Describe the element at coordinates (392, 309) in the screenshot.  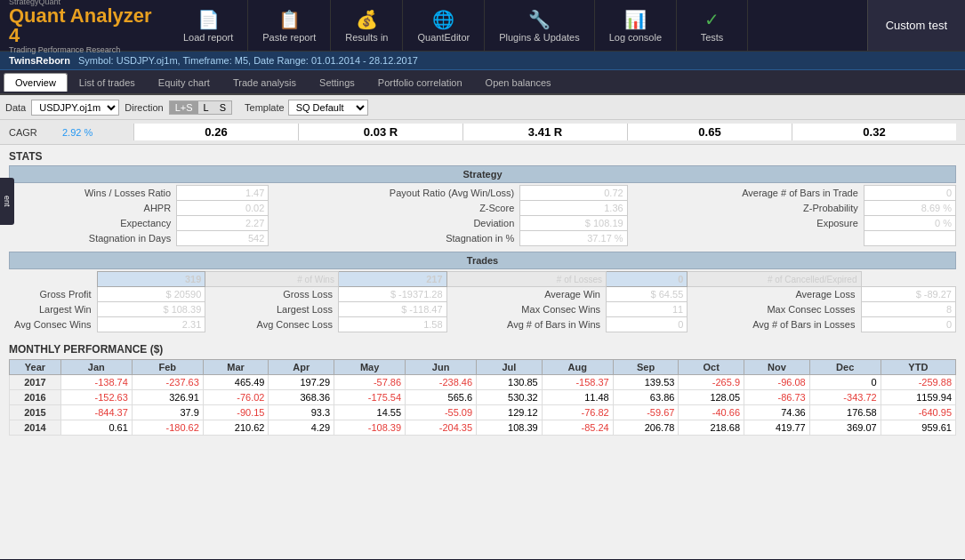
I see `trades-val2: $ -118.47` at that location.